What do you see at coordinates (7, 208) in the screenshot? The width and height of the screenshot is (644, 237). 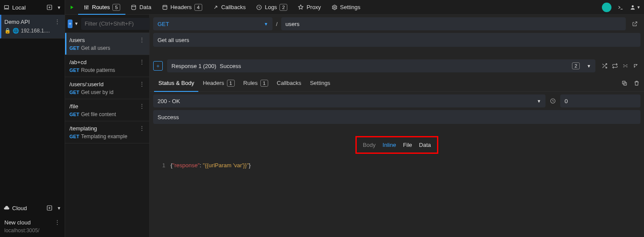 I see `cloud-icon` at bounding box center [7, 208].